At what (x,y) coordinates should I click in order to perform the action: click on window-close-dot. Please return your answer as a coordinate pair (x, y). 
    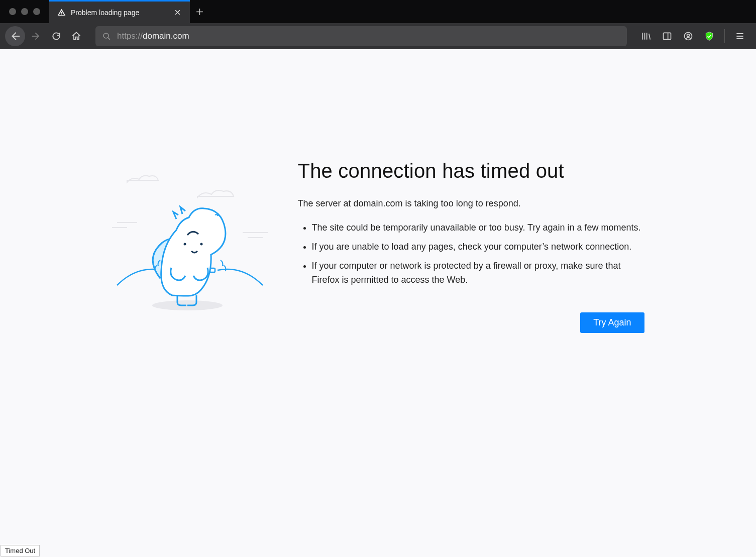
    Looking at the image, I should click on (13, 12).